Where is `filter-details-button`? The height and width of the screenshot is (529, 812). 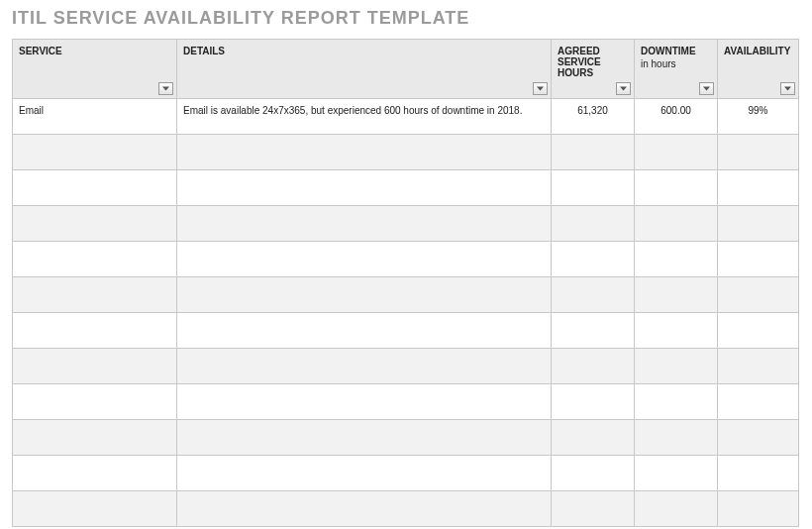
filter-details-button is located at coordinates (541, 89).